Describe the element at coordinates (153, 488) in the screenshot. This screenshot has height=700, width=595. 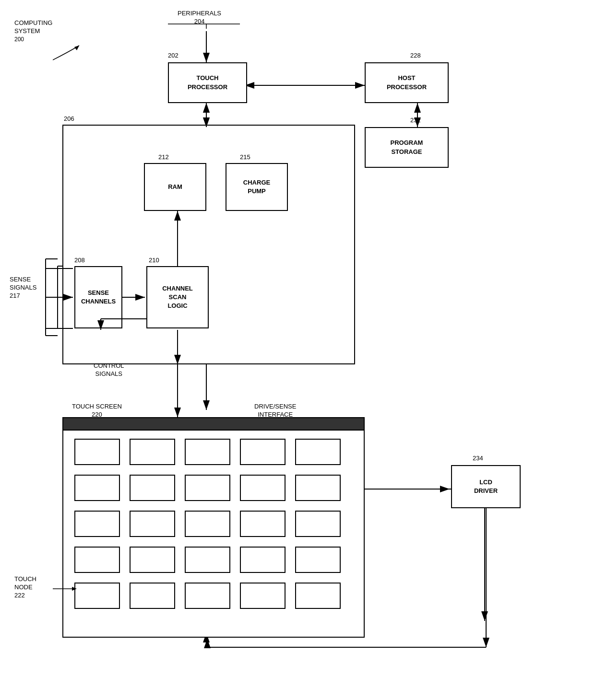
I see `grid-cell-r2c2` at that location.